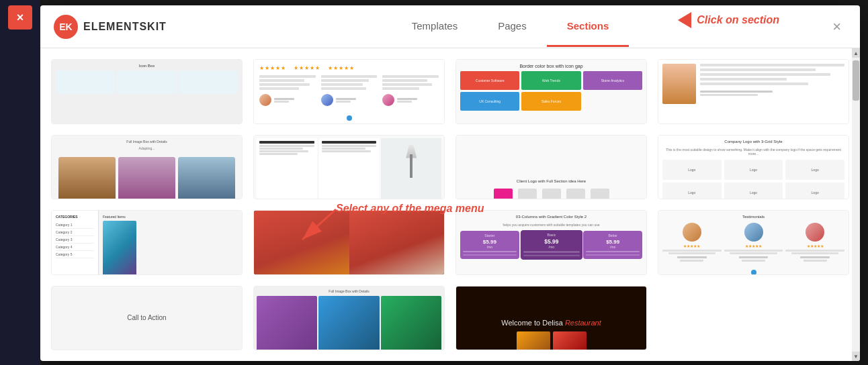 Image resolution: width=868 pixels, height=365 pixels. I want to click on logo-text: ELEMENTSKIT, so click(125, 27).